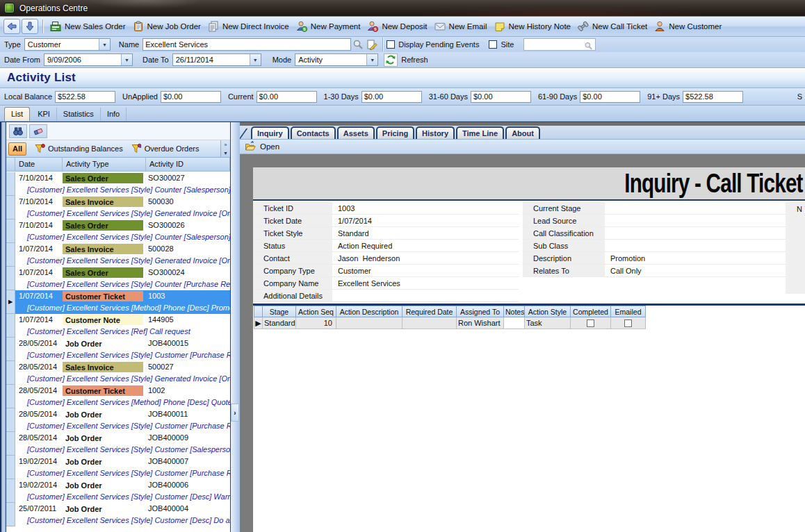 This screenshot has width=805, height=532. Describe the element at coordinates (279, 311) in the screenshot. I see `grid-header-stage: Stage` at that location.